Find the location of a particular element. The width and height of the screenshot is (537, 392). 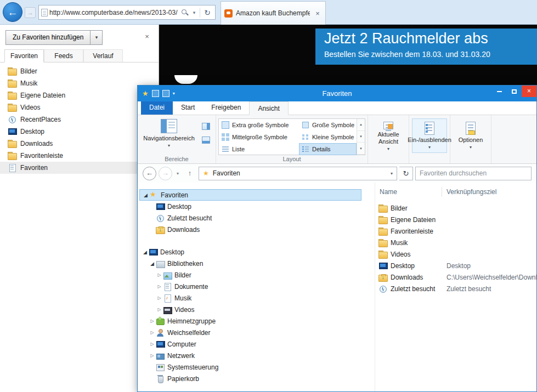

new-folder-icon is located at coordinates (166, 93).